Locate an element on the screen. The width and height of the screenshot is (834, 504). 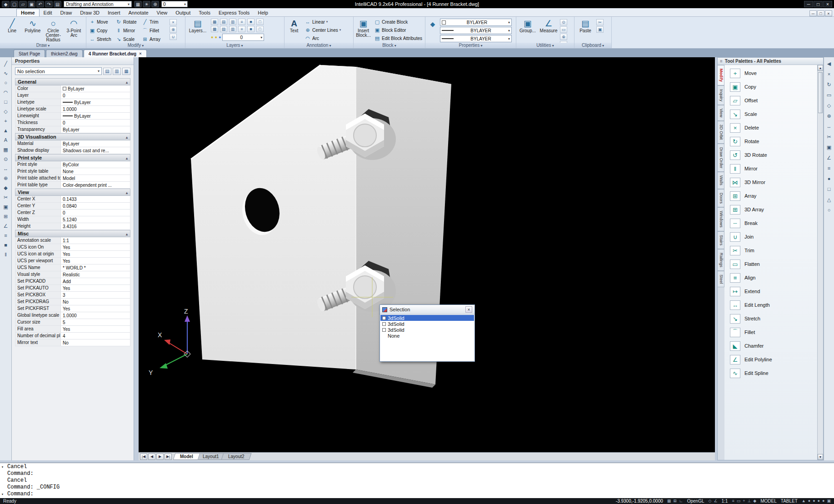
section-header: General is located at coordinates (73, 82).